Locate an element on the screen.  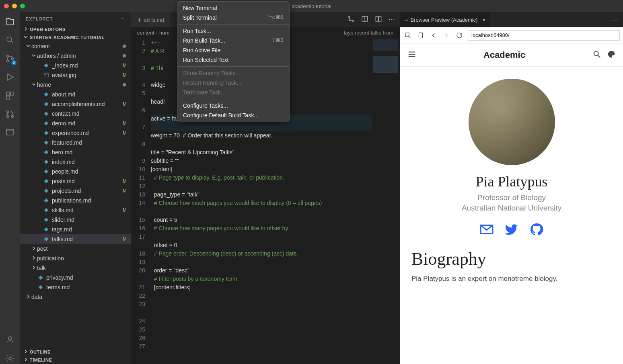
site-title: Academic is located at coordinates (504, 55).